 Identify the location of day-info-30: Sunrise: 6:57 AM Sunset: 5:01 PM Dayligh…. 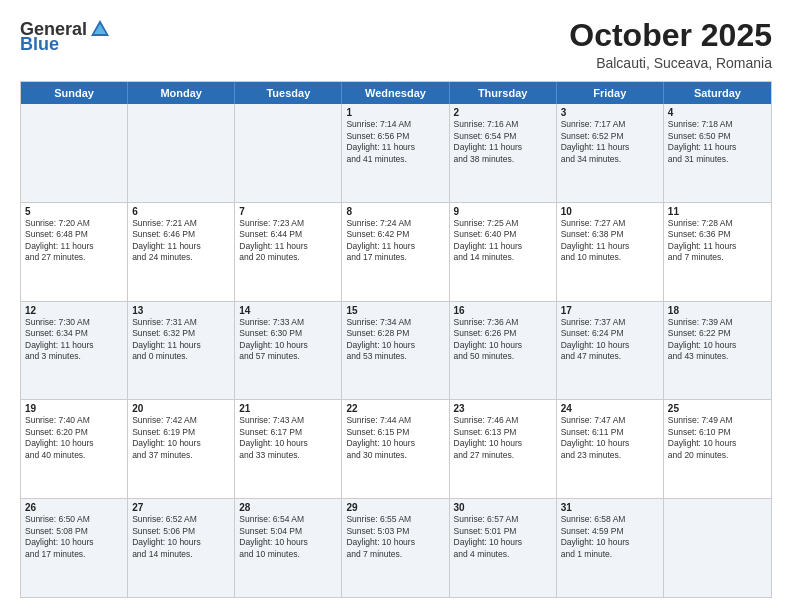
(503, 537).